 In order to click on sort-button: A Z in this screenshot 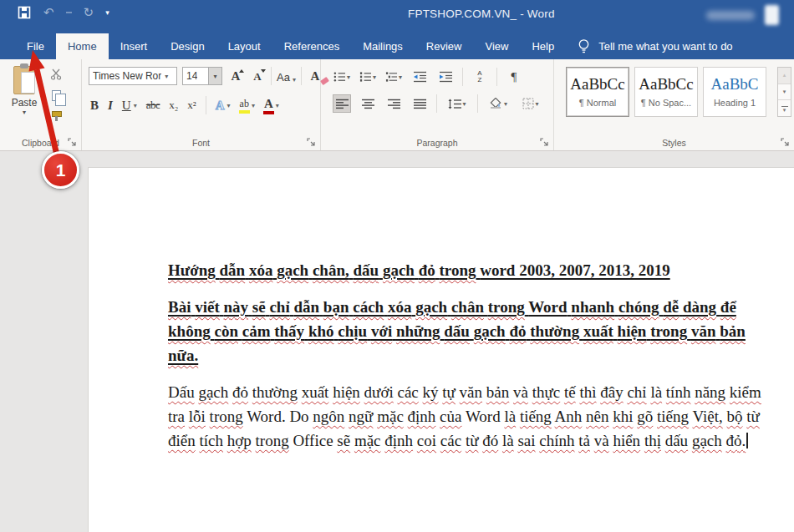, I will do `click(480, 77)`.